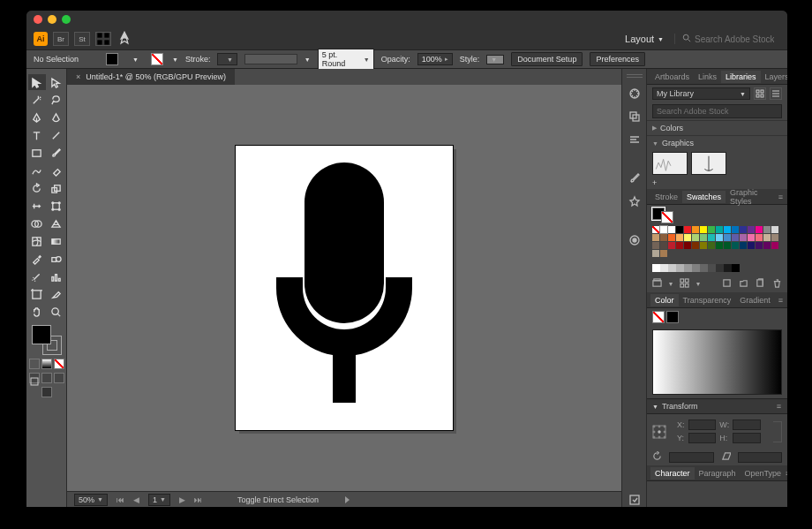 The width and height of the screenshot is (812, 529). I want to click on brushes-panel-icon, so click(635, 178).